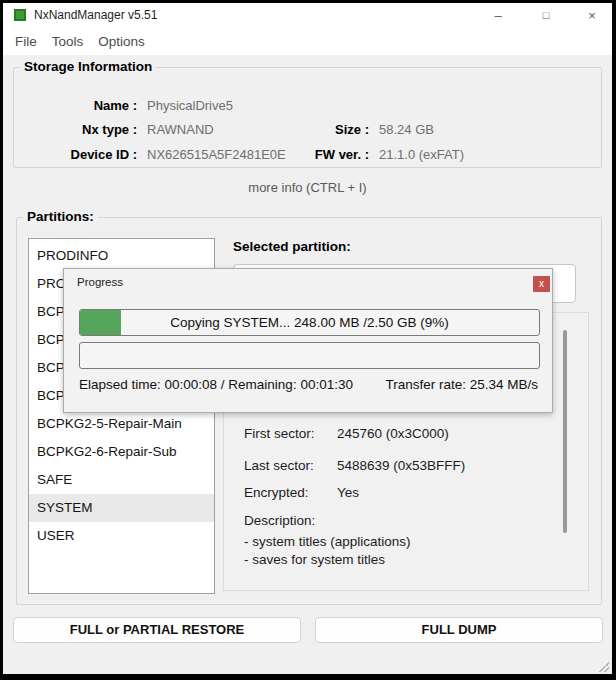 The image size is (616, 680). I want to click on device-id-label: Device ID :, so click(76, 155).